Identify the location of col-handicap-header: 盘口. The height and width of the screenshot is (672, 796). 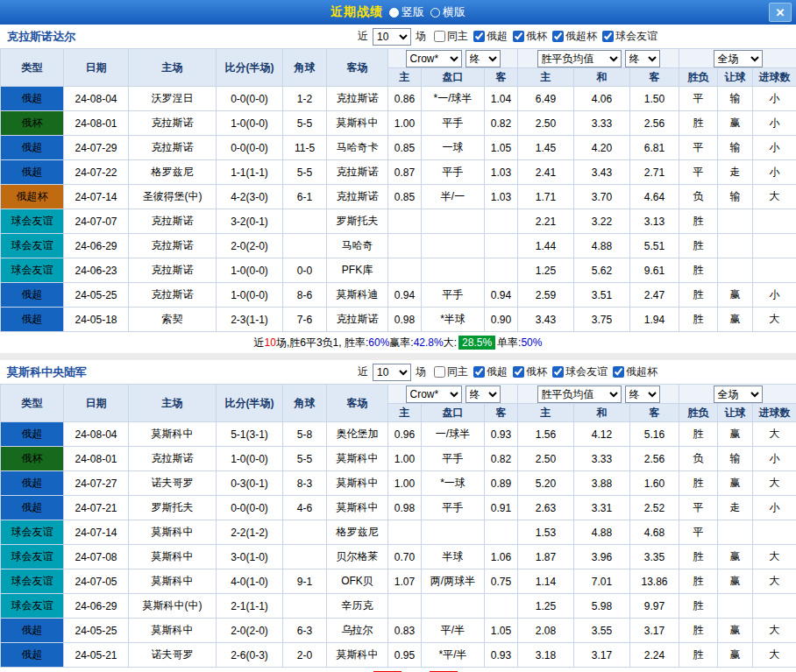
(453, 77).